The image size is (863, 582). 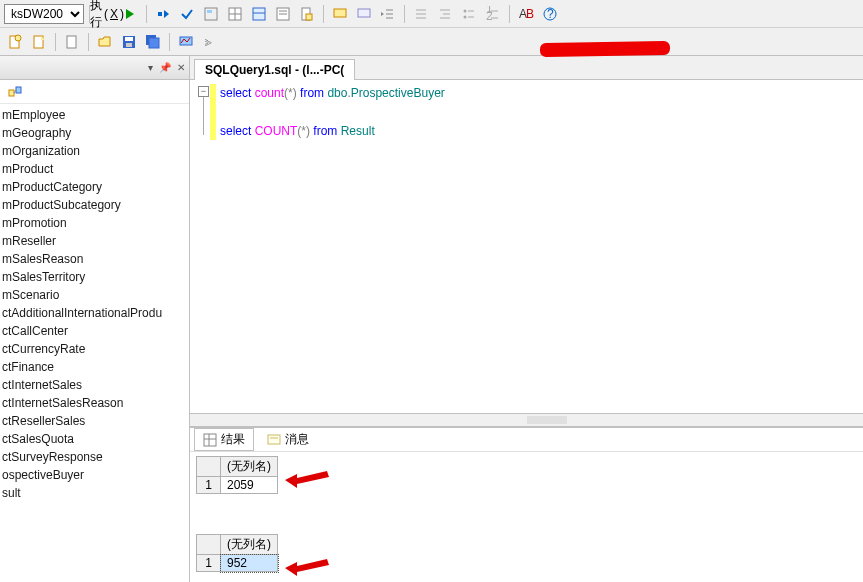 I want to click on new-doc2-icon, so click(x=39, y=42).